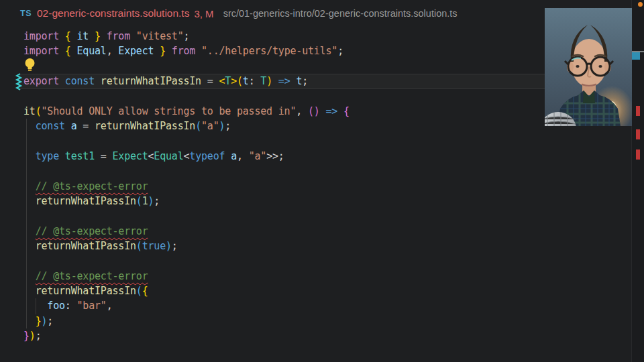 Image resolution: width=644 pixels, height=362 pixels. I want to click on code-line: it("Should ONLY allow strings to be pass…, so click(304, 111).